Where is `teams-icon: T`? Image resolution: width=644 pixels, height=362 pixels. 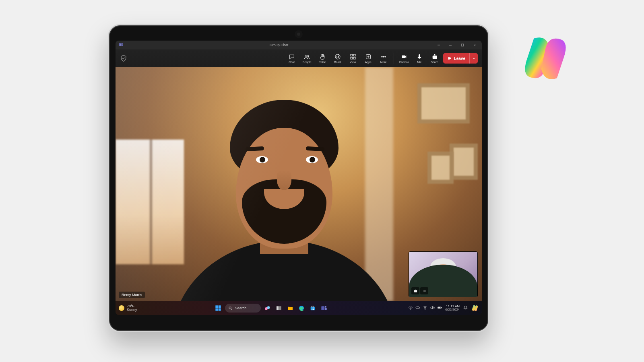 teams-icon: T is located at coordinates (324, 308).